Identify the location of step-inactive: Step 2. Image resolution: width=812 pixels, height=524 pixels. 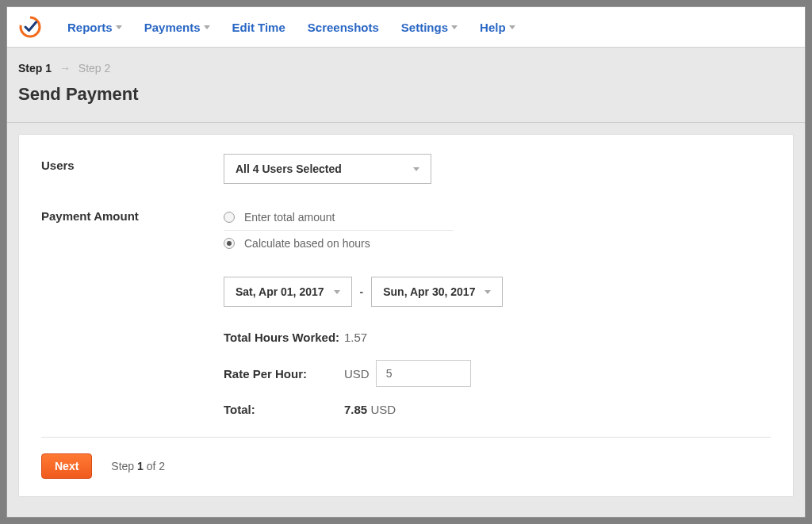
(94, 68).